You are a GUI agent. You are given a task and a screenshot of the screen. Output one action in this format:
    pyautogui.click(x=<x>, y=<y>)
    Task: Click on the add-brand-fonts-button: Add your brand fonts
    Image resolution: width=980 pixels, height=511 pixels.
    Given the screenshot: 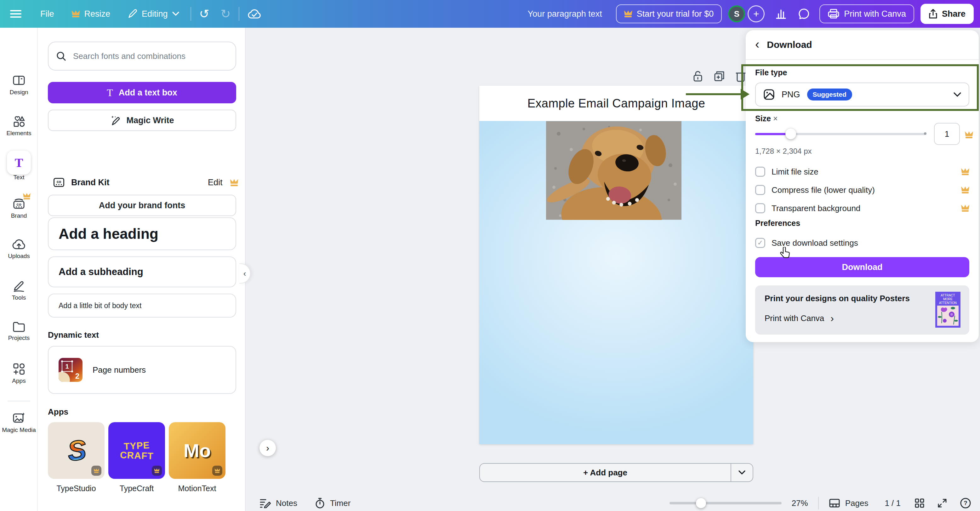 What is the action you would take?
    pyautogui.click(x=142, y=205)
    